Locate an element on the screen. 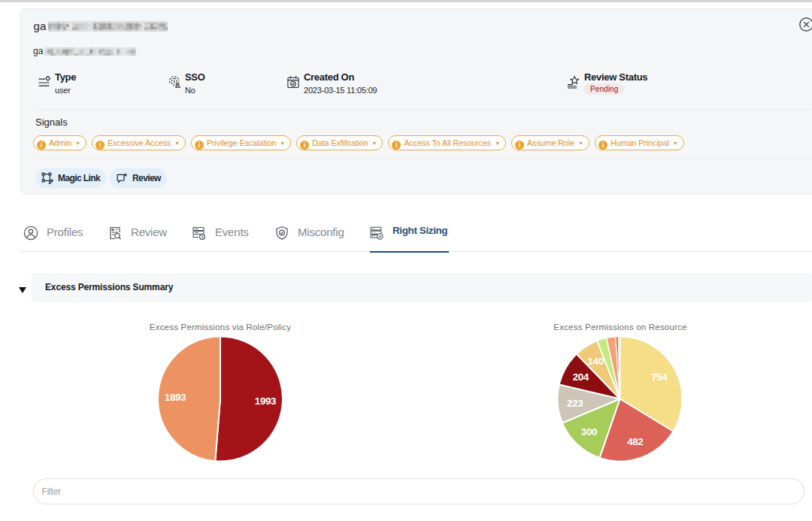 The height and width of the screenshot is (521, 812). svg-text: 482 is located at coordinates (635, 442).